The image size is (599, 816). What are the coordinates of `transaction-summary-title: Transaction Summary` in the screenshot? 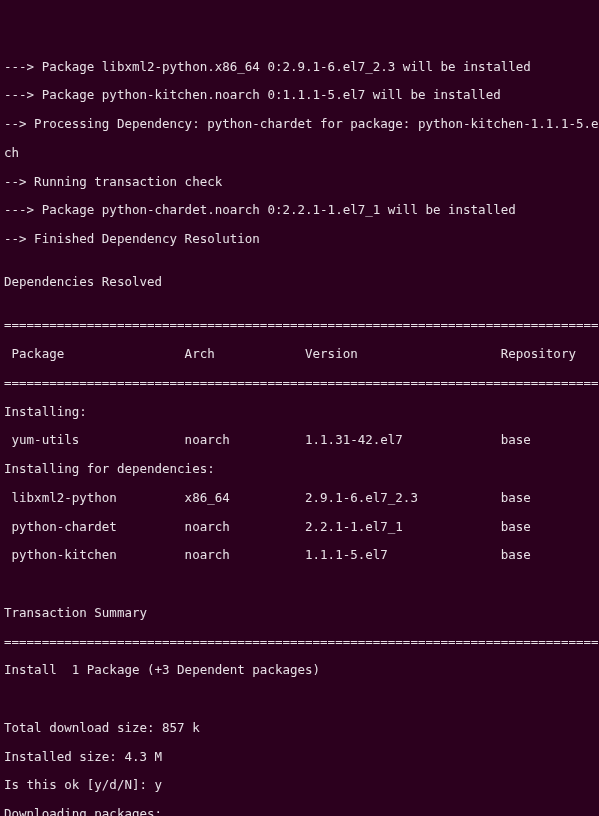 It's located at (300, 613).